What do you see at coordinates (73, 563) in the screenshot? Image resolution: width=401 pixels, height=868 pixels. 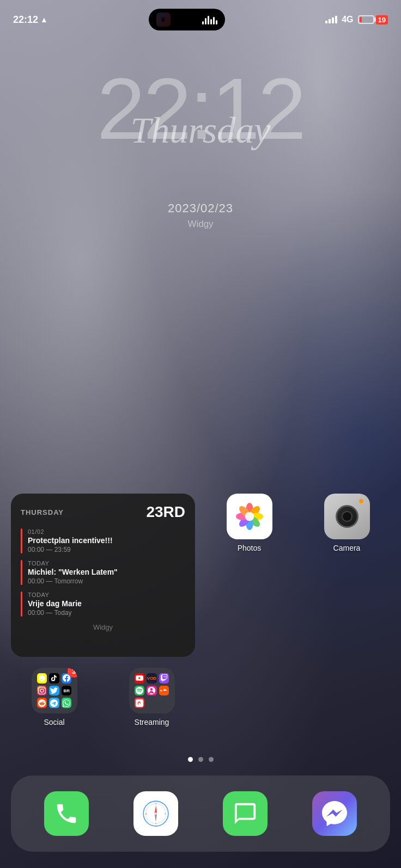 I see `event-category-2: TODAY` at bounding box center [73, 563].